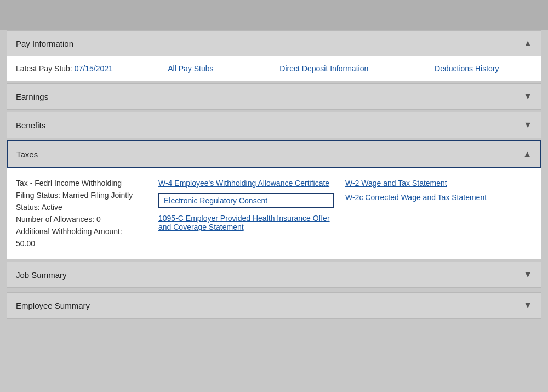  I want to click on pay-links-row: Latest Pay Stub: 07/15/2021 All Pay Stub…, so click(274, 69).